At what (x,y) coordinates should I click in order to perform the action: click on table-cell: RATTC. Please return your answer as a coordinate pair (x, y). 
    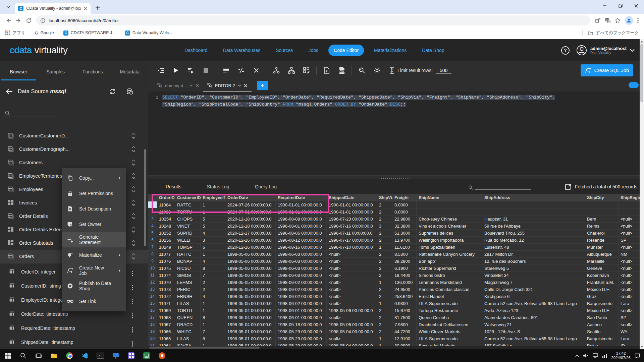
    Looking at the image, I should click on (188, 254).